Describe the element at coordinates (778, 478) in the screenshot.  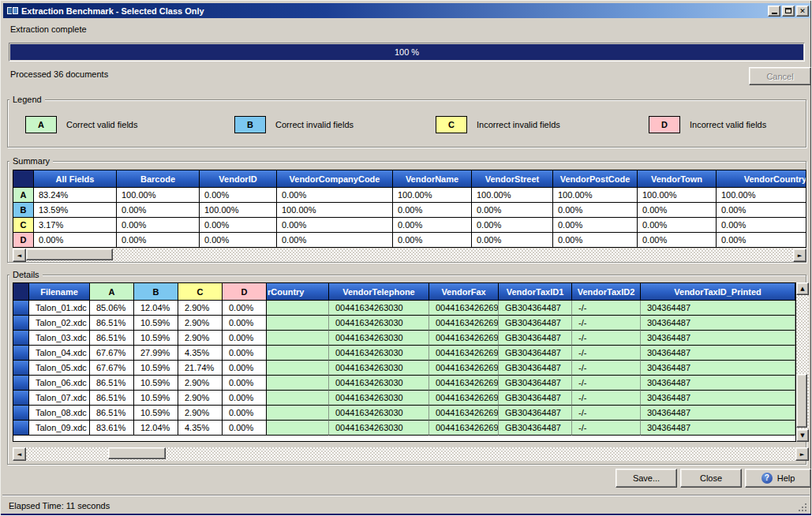
I see `help-button: ? Help` at that location.